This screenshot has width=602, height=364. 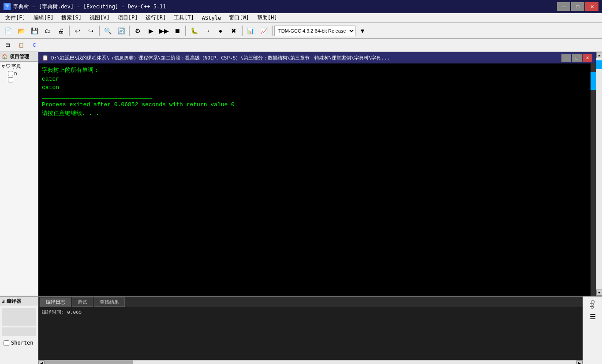 What do you see at coordinates (78, 31) in the screenshot?
I see `tb-undo: ↩` at bounding box center [78, 31].